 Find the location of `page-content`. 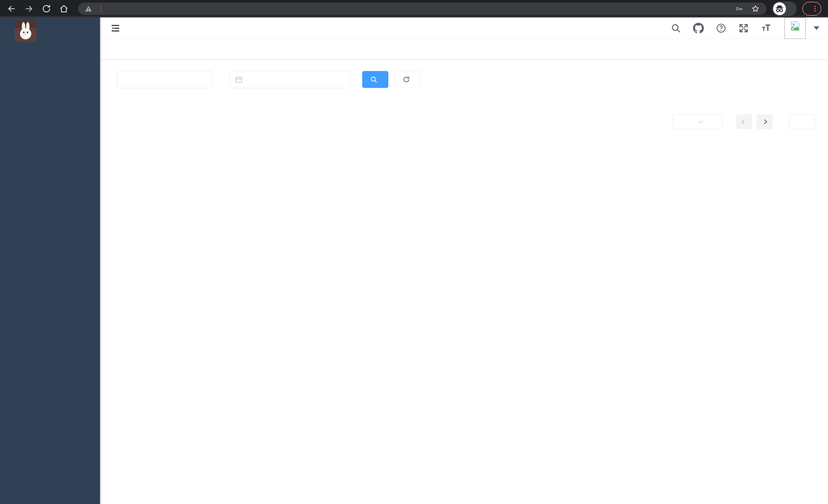

page-content is located at coordinates (464, 94).